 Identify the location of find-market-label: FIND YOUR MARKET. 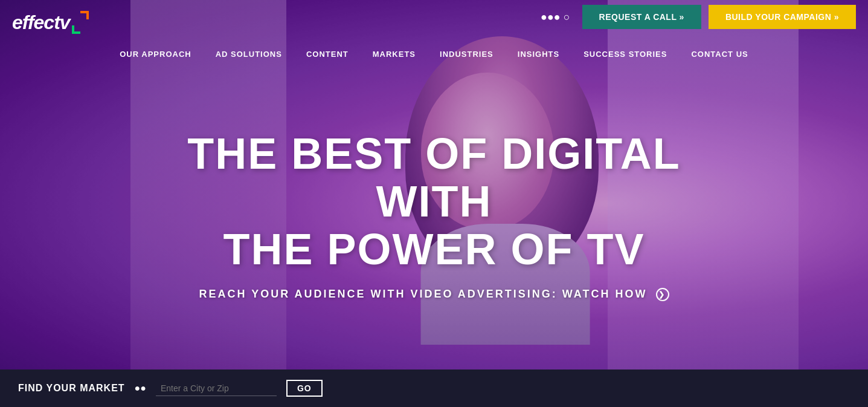
(71, 388).